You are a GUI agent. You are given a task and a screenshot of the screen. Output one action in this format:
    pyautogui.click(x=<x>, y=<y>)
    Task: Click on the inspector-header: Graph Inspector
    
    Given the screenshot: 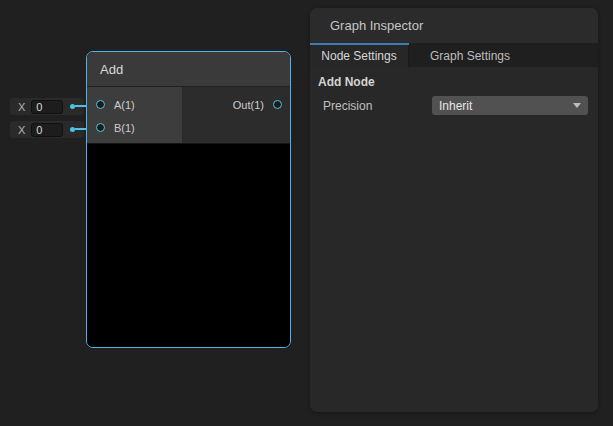 What is the action you would take?
    pyautogui.click(x=454, y=26)
    